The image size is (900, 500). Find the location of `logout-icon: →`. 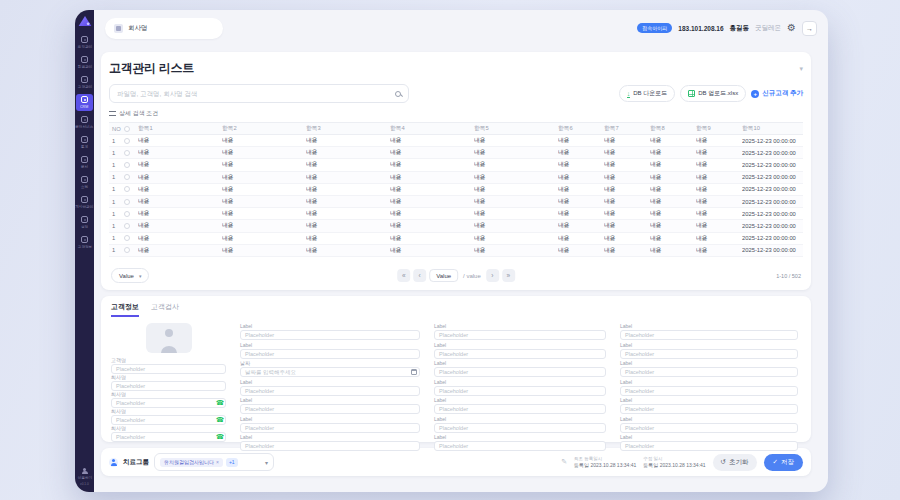

logout-icon: → is located at coordinates (810, 28).